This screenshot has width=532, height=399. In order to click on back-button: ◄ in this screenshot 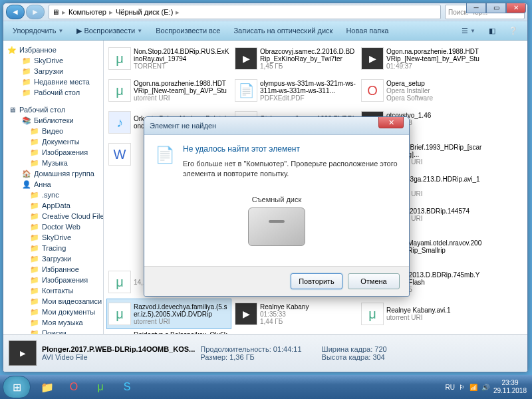, I will do `click(15, 12)`.